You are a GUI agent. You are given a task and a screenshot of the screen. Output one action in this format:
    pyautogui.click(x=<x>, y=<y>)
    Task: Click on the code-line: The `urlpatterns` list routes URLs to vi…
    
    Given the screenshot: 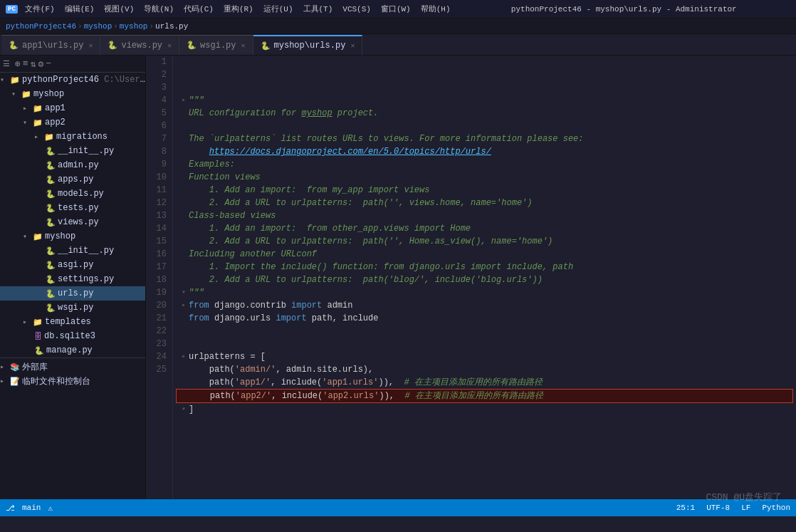 What is the action you would take?
    pyautogui.click(x=484, y=139)
    